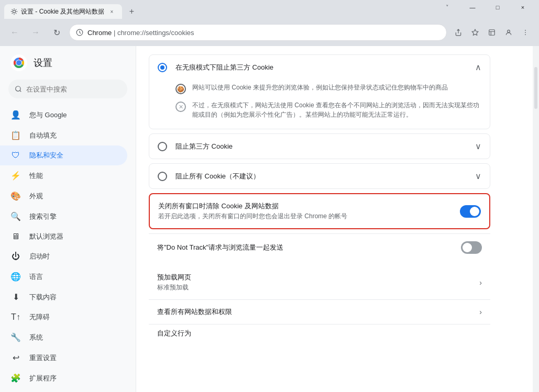 Image resolution: width=539 pixels, height=392 pixels. I want to click on url-site: Chrome, so click(100, 32).